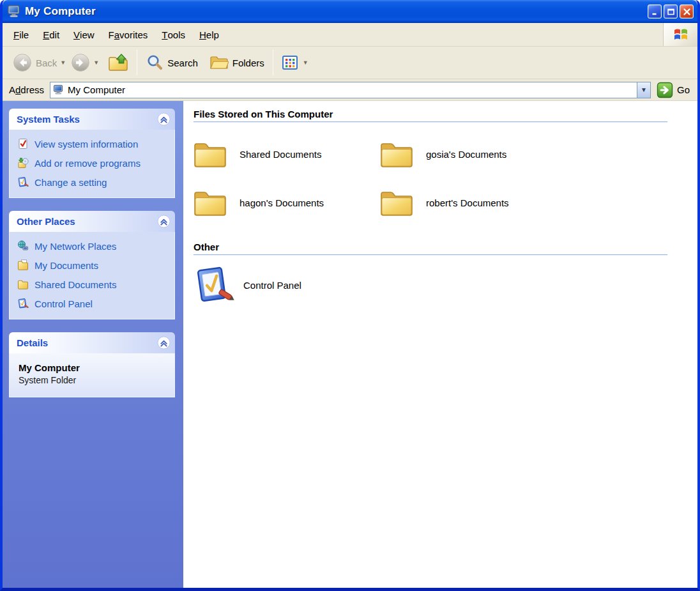 The image size is (700, 591). I want to click on address-value: My Computer, so click(350, 89).